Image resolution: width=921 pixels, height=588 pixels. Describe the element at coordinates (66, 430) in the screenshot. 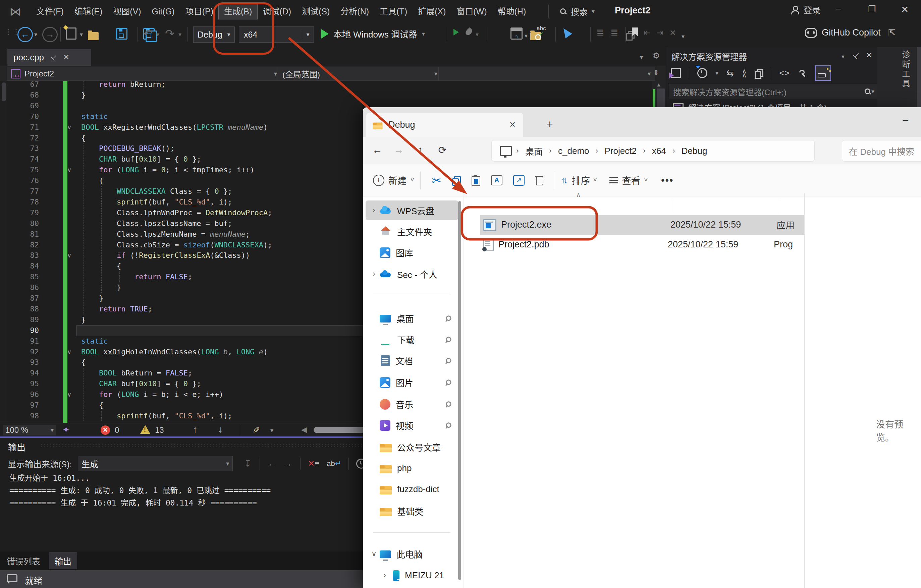

I see `health-indicator-icon: ✦` at that location.